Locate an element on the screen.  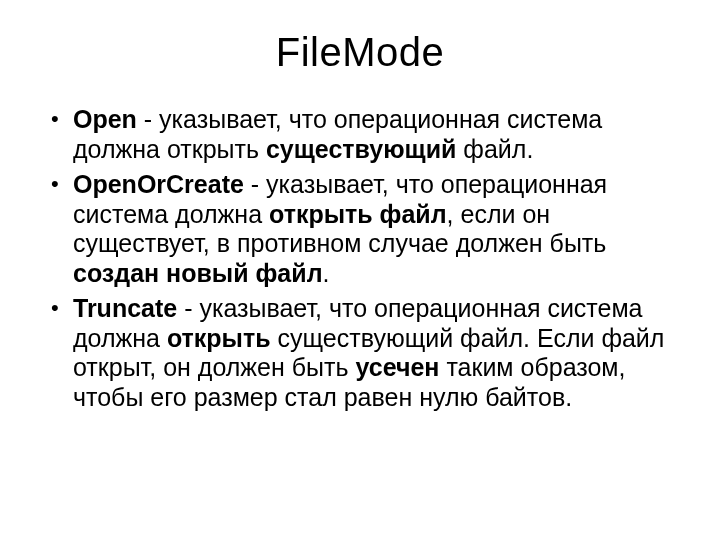
bold-text: открыть is located at coordinates (219, 338).